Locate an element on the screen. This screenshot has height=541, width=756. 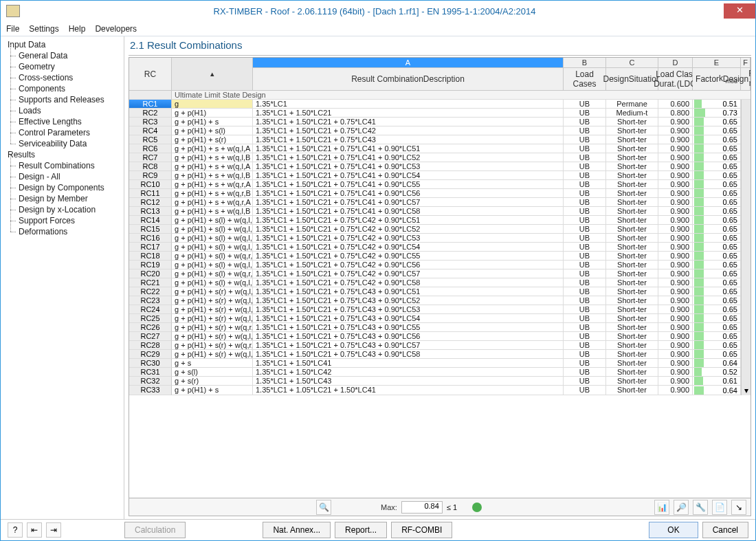
cell-description: g + p(H1) + s(r) + w(q,l, is located at coordinates (212, 337).